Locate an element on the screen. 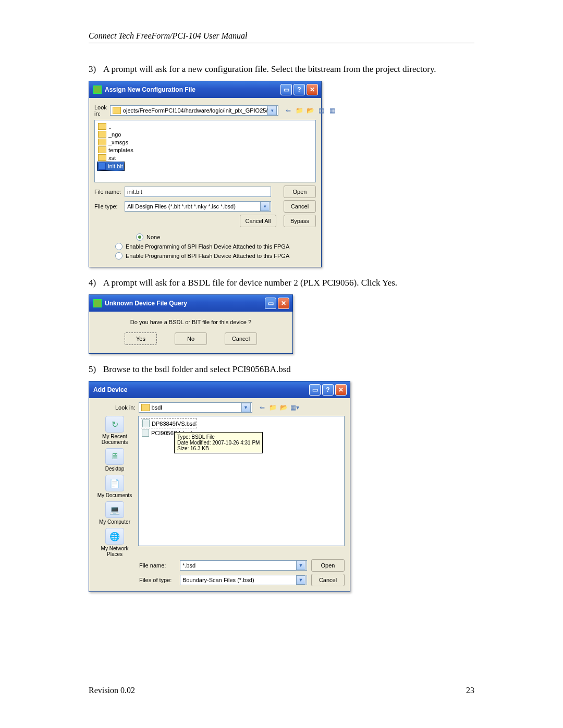  radio-spi: Enable Programming of SPI Flash Device A… is located at coordinates (216, 246).